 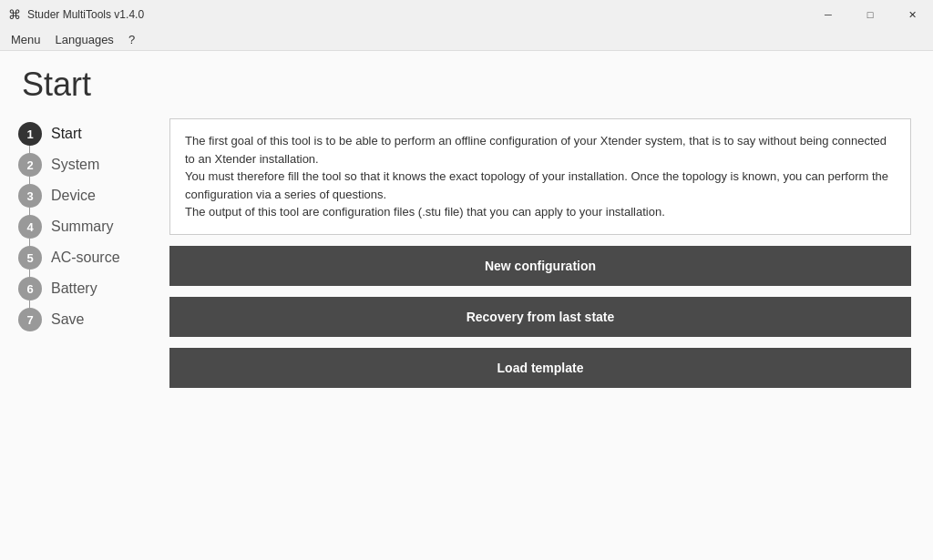 I want to click on step-circle-6: 6, so click(x=30, y=289).